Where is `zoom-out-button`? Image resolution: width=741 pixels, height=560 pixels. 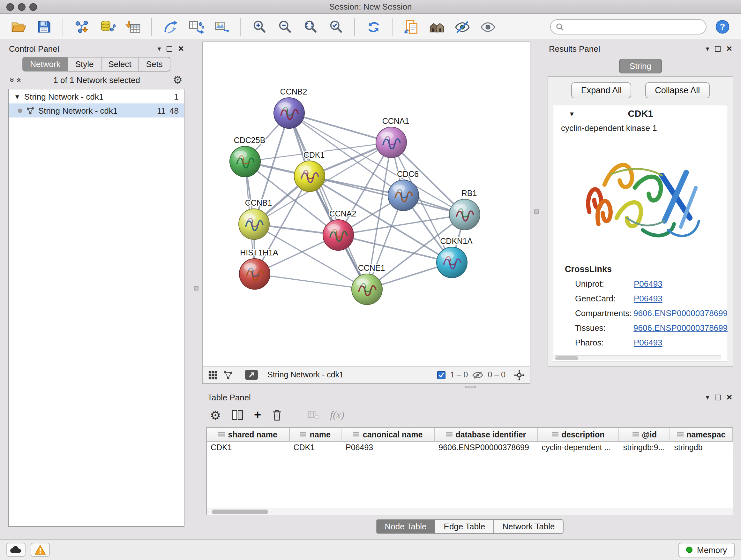 zoom-out-button is located at coordinates (285, 27).